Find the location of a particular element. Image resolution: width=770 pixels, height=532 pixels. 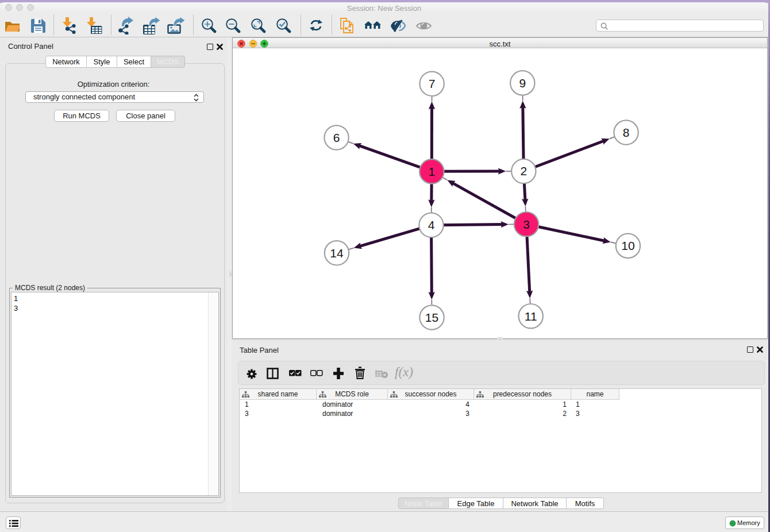

svg-text: 14 is located at coordinates (337, 253).